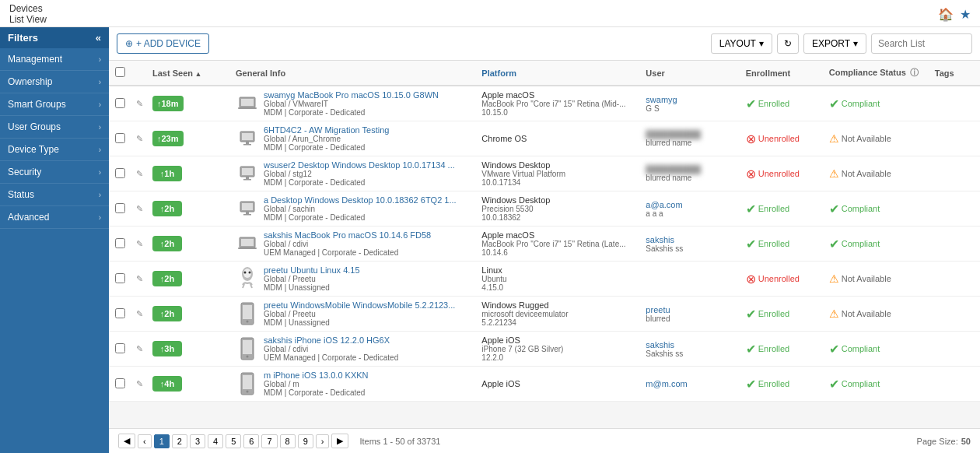 This screenshot has height=453, width=980. I want to click on page-1-button: 1, so click(162, 441).